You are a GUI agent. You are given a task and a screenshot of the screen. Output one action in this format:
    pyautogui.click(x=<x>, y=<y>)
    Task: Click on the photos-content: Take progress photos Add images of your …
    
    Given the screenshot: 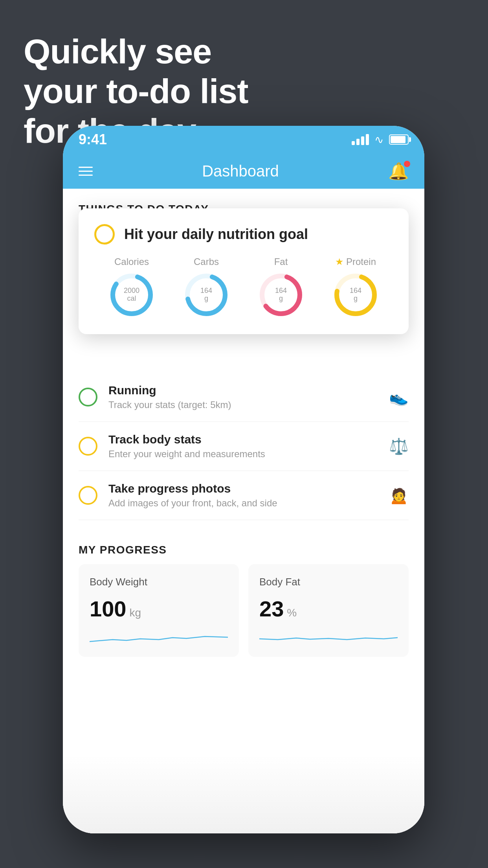 What is the action you would take?
    pyautogui.click(x=243, y=495)
    